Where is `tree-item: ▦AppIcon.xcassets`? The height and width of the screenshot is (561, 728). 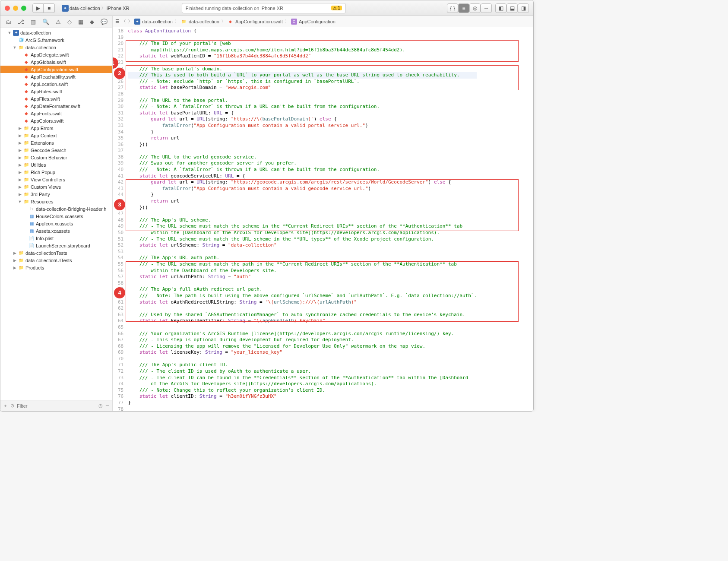 tree-item: ▦AppIcon.xcassets is located at coordinates (56, 224).